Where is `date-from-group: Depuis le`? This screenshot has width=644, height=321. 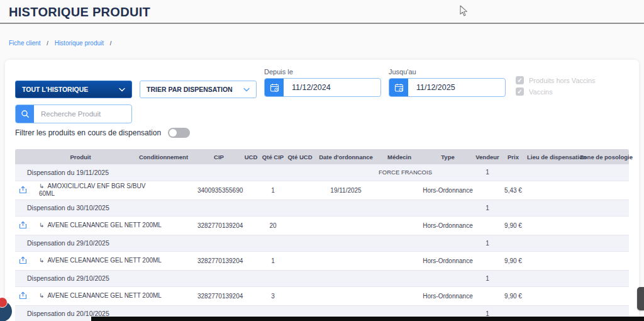
date-from-group: Depuis le is located at coordinates (323, 82).